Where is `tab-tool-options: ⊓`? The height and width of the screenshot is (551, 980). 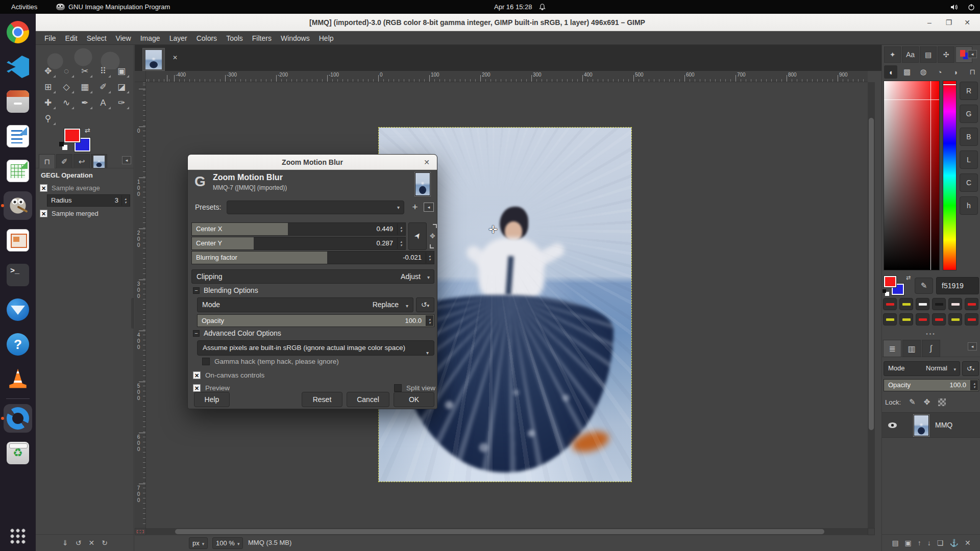
tab-tool-options: ⊓ is located at coordinates (47, 161).